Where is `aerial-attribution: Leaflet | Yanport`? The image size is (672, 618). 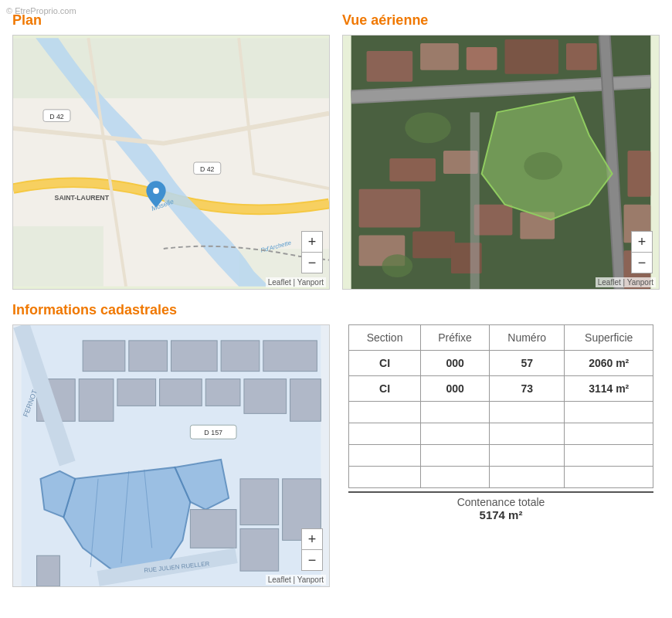
aerial-attribution: Leaflet | Yanport is located at coordinates (626, 283).